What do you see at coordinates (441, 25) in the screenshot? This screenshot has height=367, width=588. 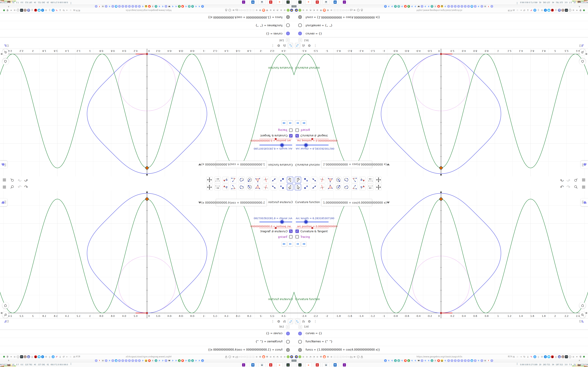 I see `funcnames-row: funcNames = {" "}` at bounding box center [441, 25].